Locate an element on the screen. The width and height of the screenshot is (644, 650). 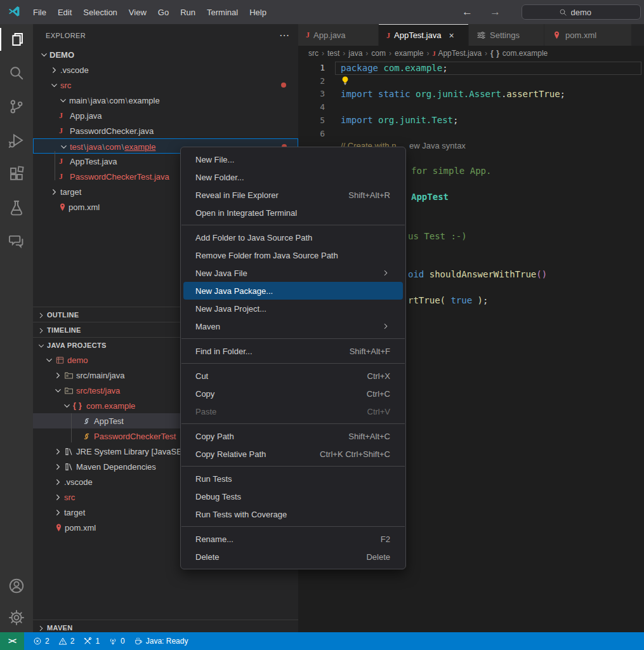
activity-testing-icon is located at coordinates (16, 208).